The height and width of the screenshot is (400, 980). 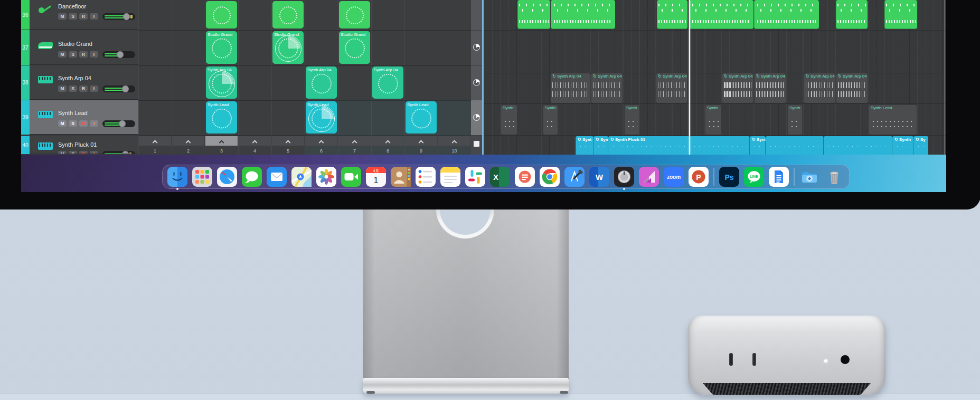 What do you see at coordinates (252, 177) in the screenshot?
I see `dock-messages-icon` at bounding box center [252, 177].